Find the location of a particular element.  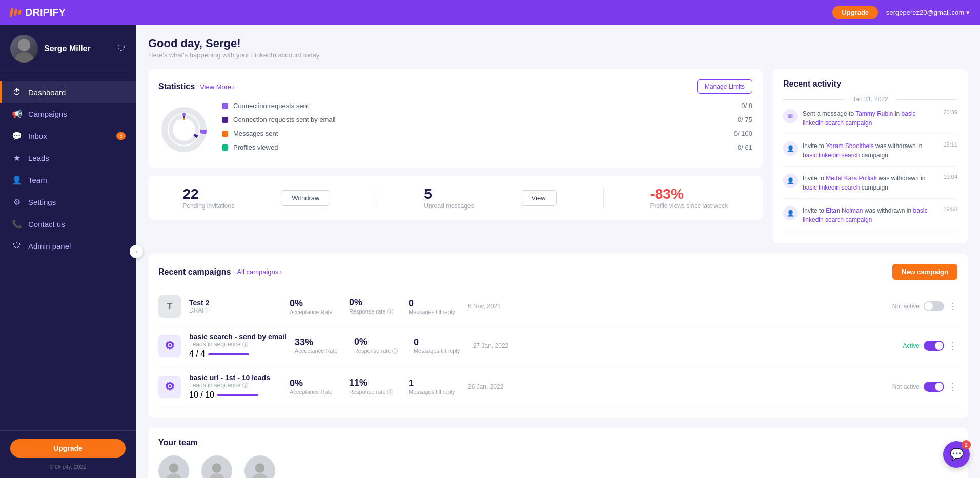

info-icon: ⓘ is located at coordinates (391, 311).